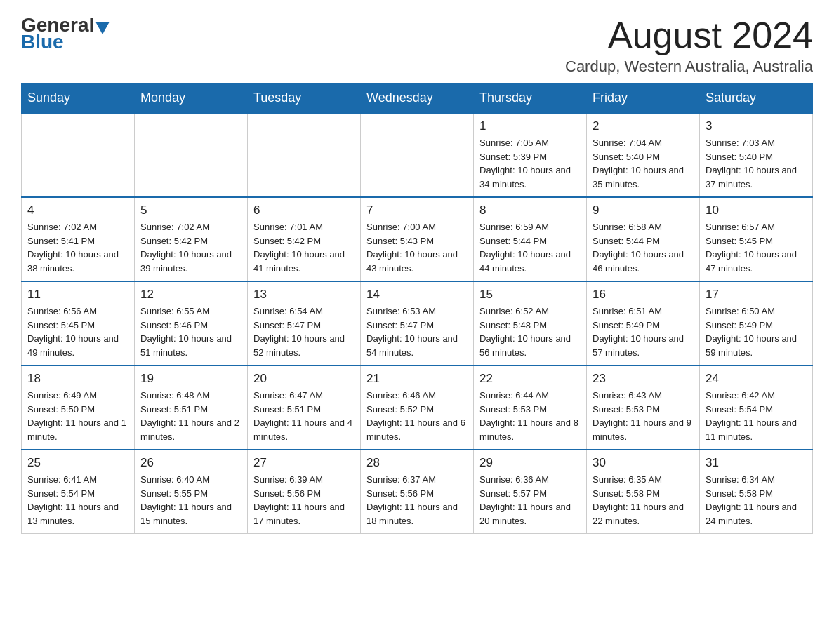 The image size is (834, 644). I want to click on day-number: 18, so click(78, 379).